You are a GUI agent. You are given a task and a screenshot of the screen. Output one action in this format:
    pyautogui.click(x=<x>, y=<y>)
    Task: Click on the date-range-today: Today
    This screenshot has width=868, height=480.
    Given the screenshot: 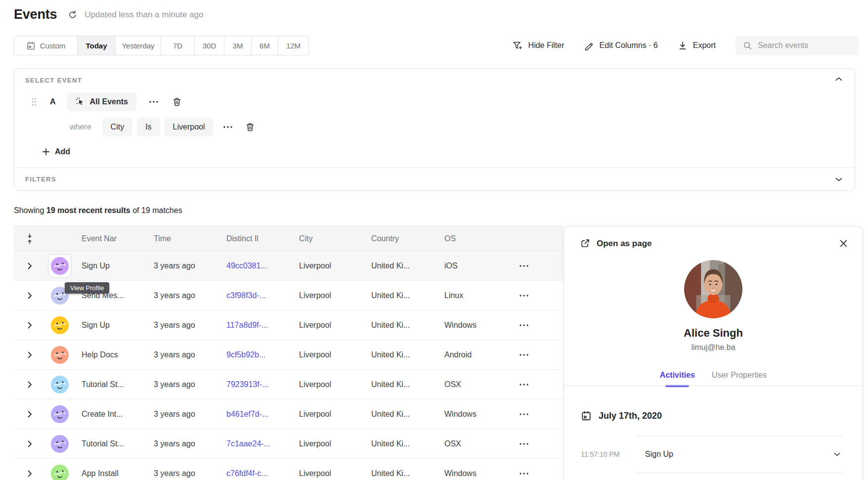 What is the action you would take?
    pyautogui.click(x=97, y=45)
    